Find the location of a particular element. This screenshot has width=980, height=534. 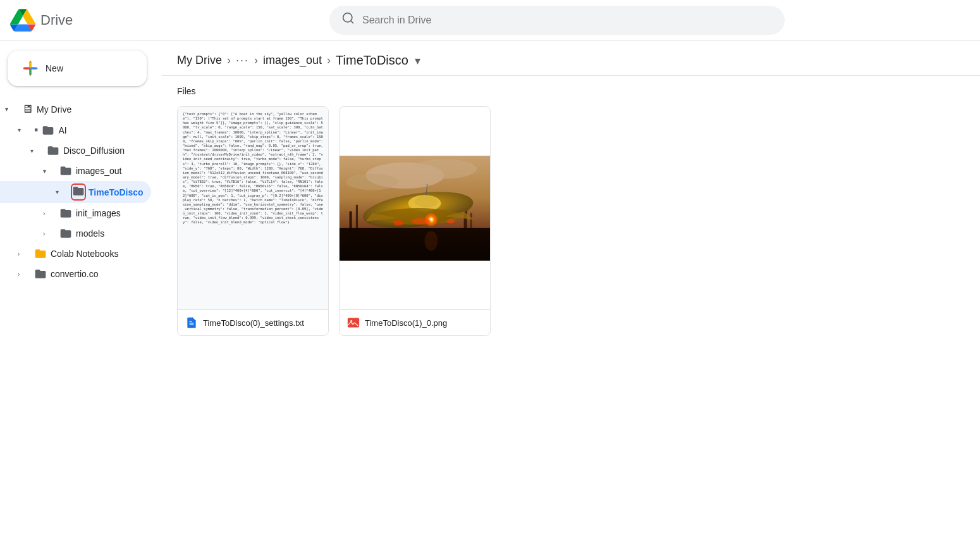

sidebar-item-disco-diffusion: ▾ Disco_Diffusion is located at coordinates (76, 151).